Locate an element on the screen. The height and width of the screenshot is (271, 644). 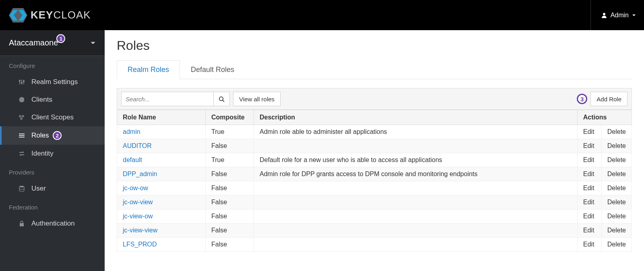
logo: KEYCLOAK is located at coordinates (50, 15).